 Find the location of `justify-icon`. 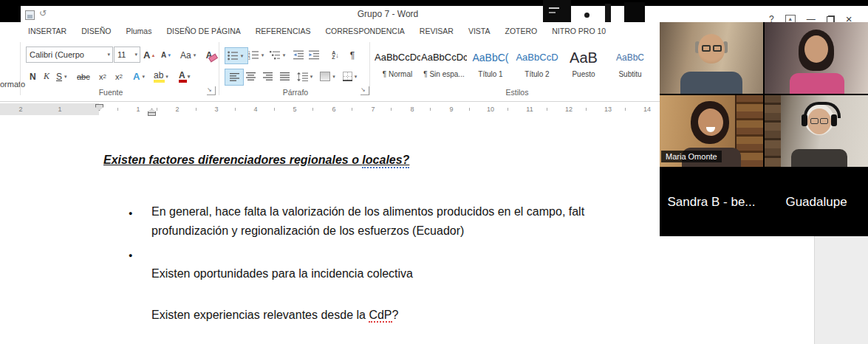

justify-icon is located at coordinates (285, 77).